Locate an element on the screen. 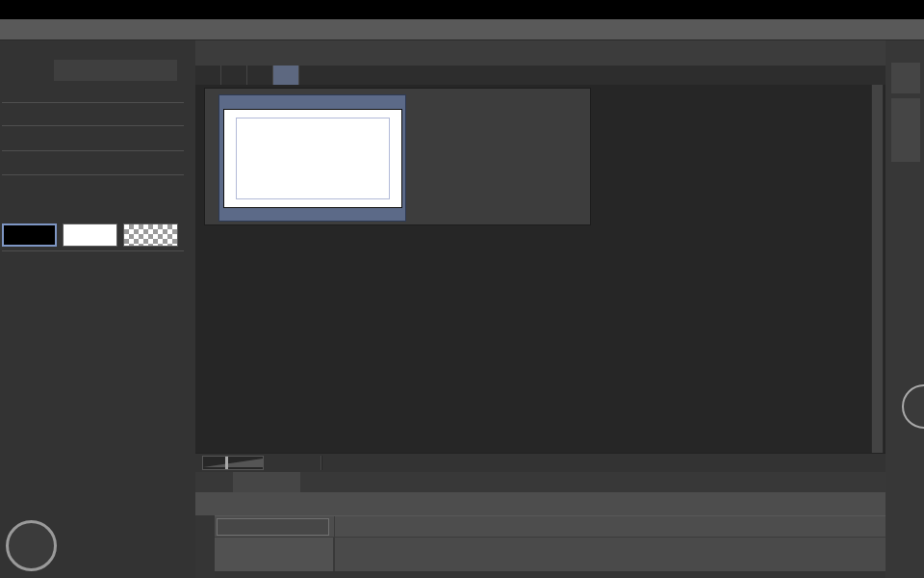 The width and height of the screenshot is (924, 578). document-tabbar is located at coordinates (541, 75).